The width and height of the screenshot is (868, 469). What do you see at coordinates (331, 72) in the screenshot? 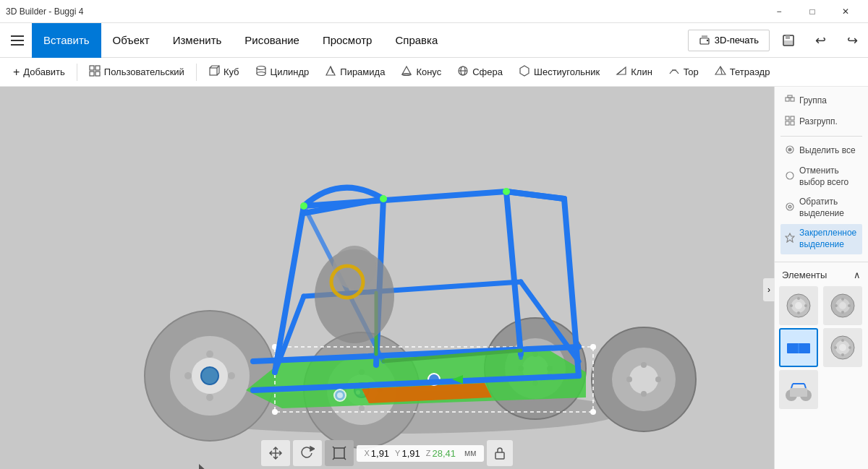
I see `pyramid-icon` at bounding box center [331, 72].